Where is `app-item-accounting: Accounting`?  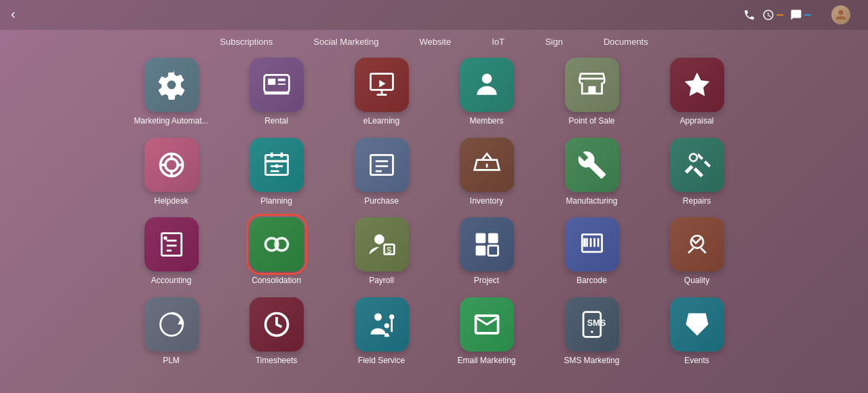
app-item-accounting: Accounting is located at coordinates (171, 252).